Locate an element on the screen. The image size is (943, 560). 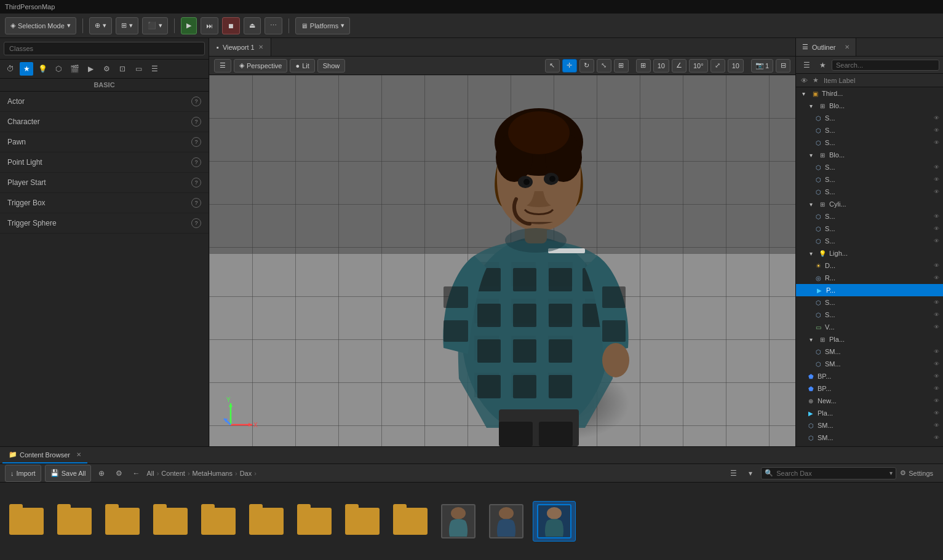
trigger-icon-btn: ⊡ is located at coordinates (122, 69).